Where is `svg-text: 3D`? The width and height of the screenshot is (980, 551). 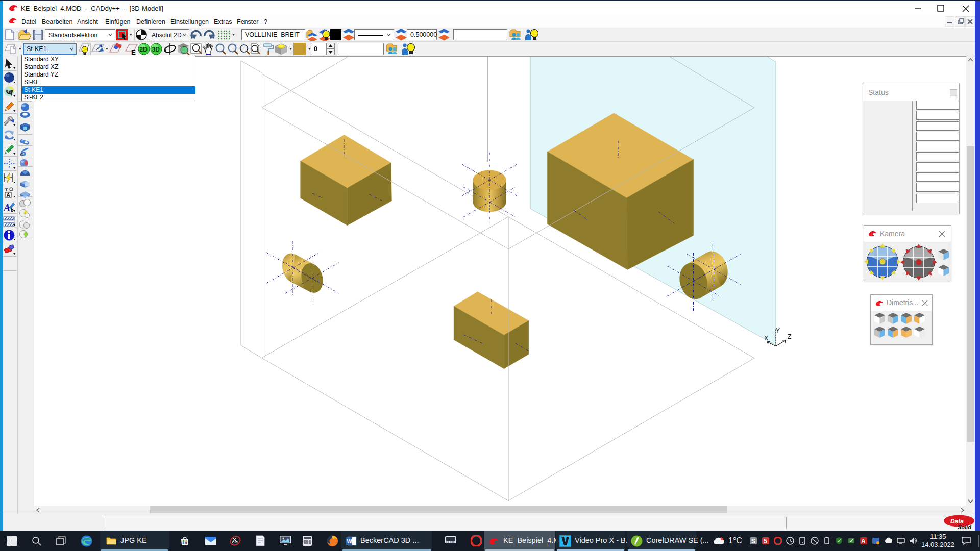 svg-text: 3D is located at coordinates (156, 49).